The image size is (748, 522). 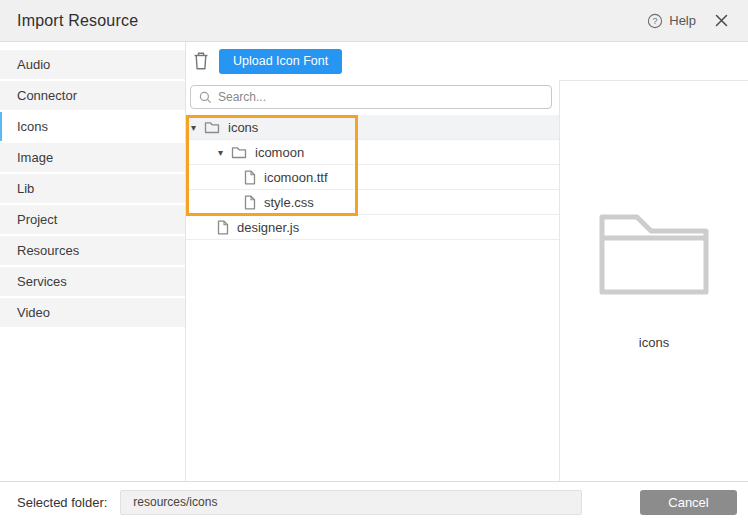 I want to click on sidebar-item-resources: Resources, so click(x=92, y=250).